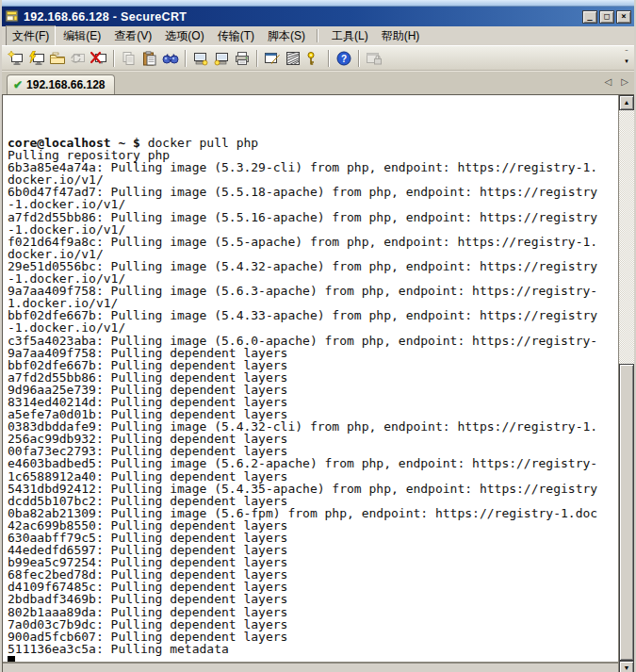  Describe the element at coordinates (312, 488) in the screenshot. I see `terminal-line: 5431dbd92412: Pulling image (5.4.35-apac…` at that location.